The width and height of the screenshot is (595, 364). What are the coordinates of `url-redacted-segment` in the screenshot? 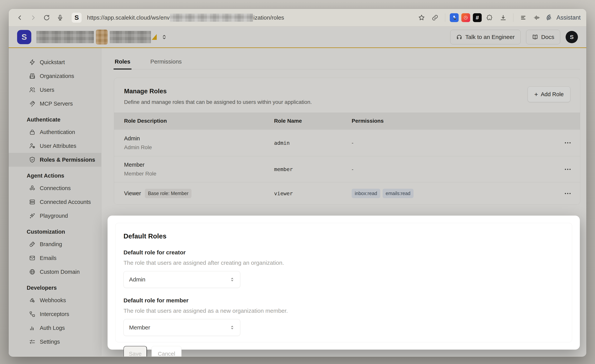 It's located at (212, 18).